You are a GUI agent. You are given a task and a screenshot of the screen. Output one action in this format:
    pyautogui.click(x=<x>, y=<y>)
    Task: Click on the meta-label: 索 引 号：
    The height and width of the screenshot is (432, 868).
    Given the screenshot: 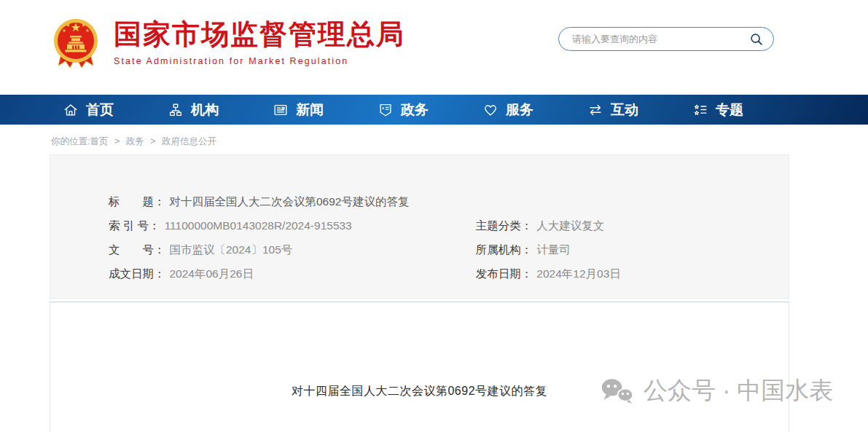 What is the action you would take?
    pyautogui.click(x=134, y=226)
    